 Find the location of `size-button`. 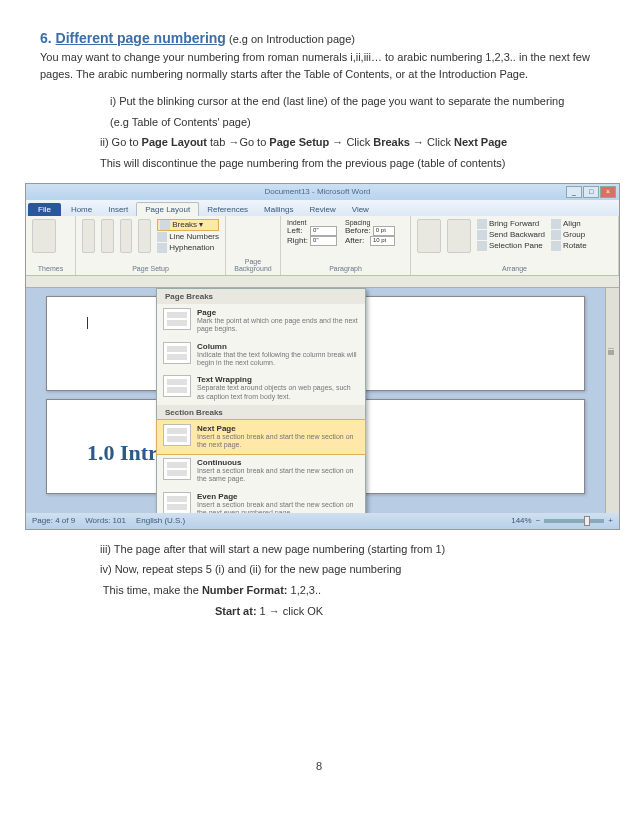

size-button is located at coordinates (126, 236).